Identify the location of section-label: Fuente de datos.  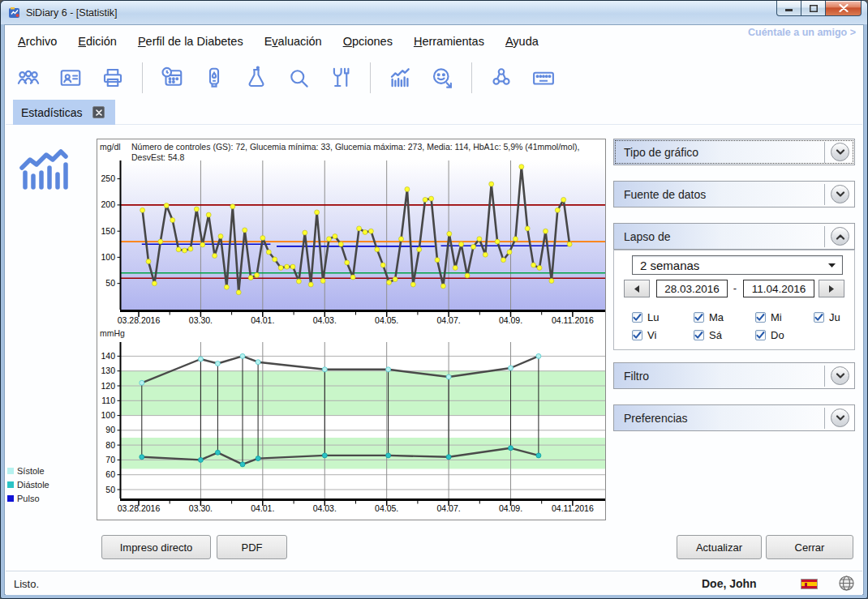
(719, 195).